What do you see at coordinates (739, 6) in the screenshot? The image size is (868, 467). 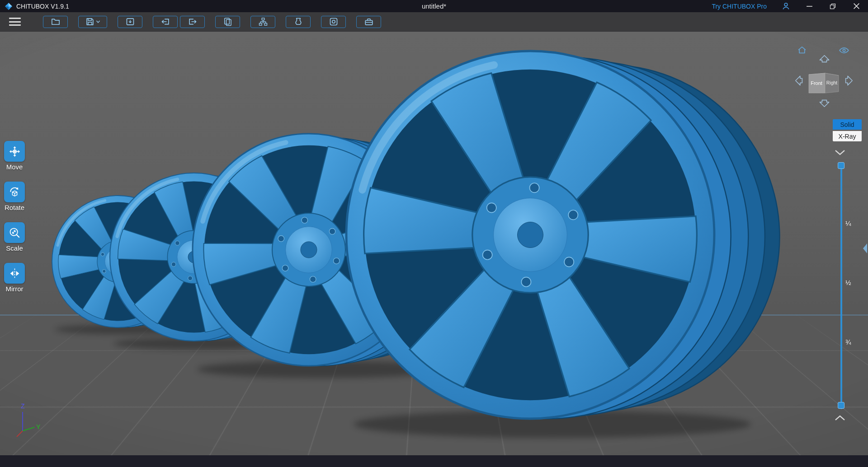 I see `try-pro-link: Try CHITUBOX Pro` at bounding box center [739, 6].